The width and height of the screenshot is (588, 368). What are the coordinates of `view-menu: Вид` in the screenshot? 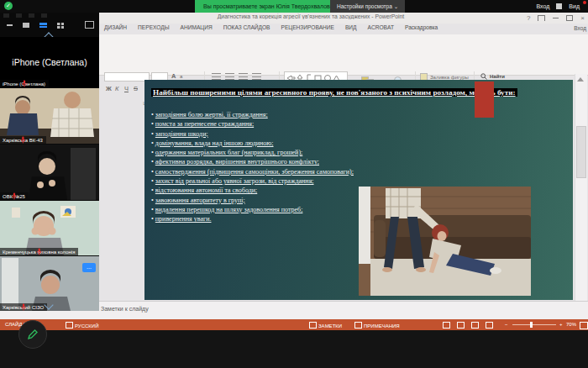 It's located at (575, 7).